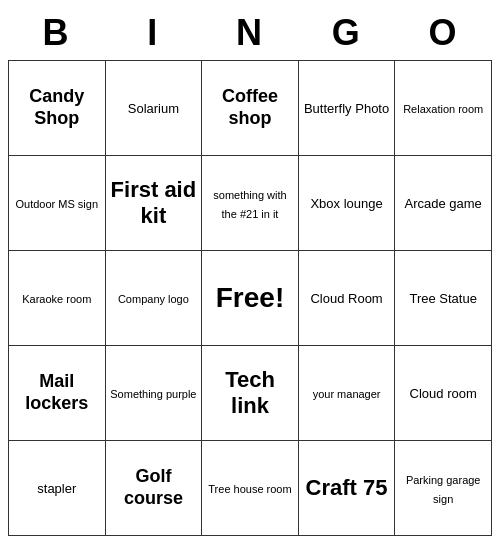 This screenshot has height=544, width=500. I want to click on title-n: N, so click(250, 33).